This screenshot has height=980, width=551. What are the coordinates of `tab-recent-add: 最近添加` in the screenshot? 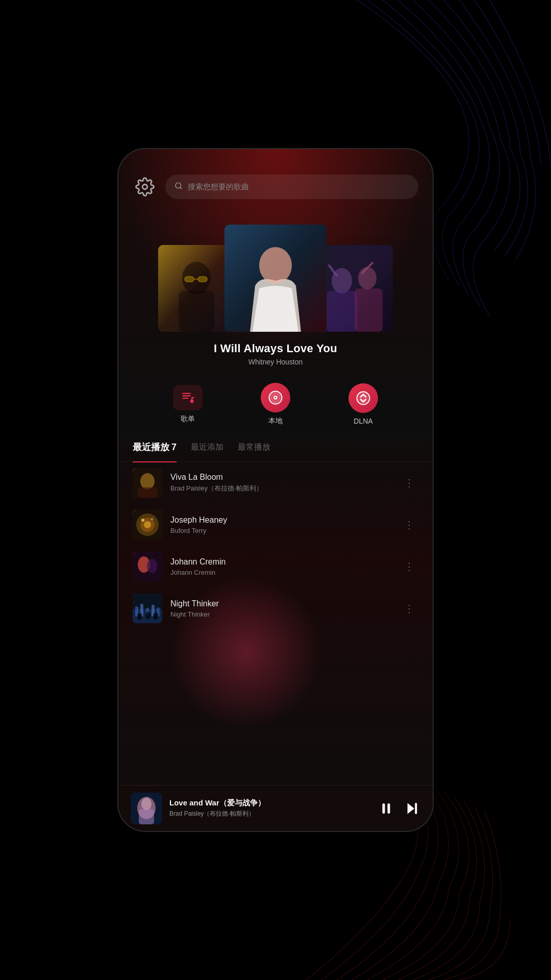 It's located at (207, 448).